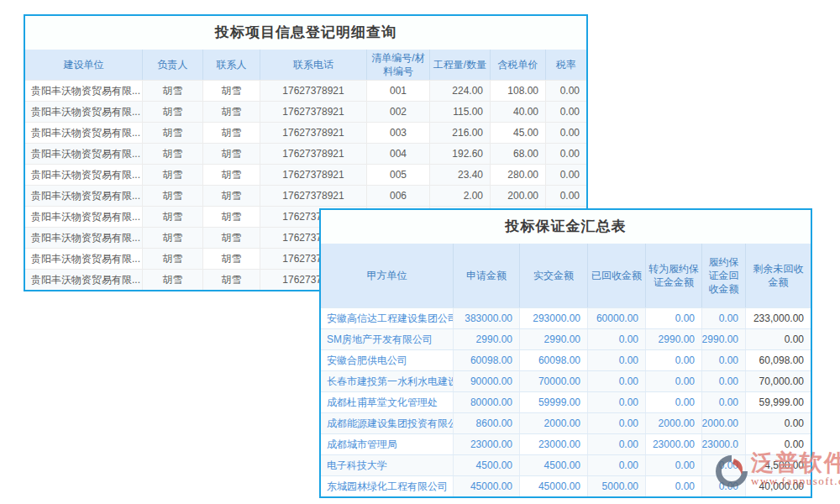 The height and width of the screenshot is (504, 840). What do you see at coordinates (387, 444) in the screenshot?
I see `party-a-unit-cell: 成都城市管理局` at bounding box center [387, 444].